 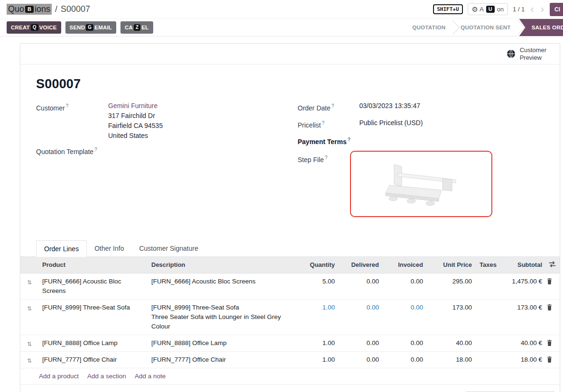 What do you see at coordinates (29, 9) in the screenshot?
I see `breadcrumb-quotations-link: Quo B ions` at bounding box center [29, 9].